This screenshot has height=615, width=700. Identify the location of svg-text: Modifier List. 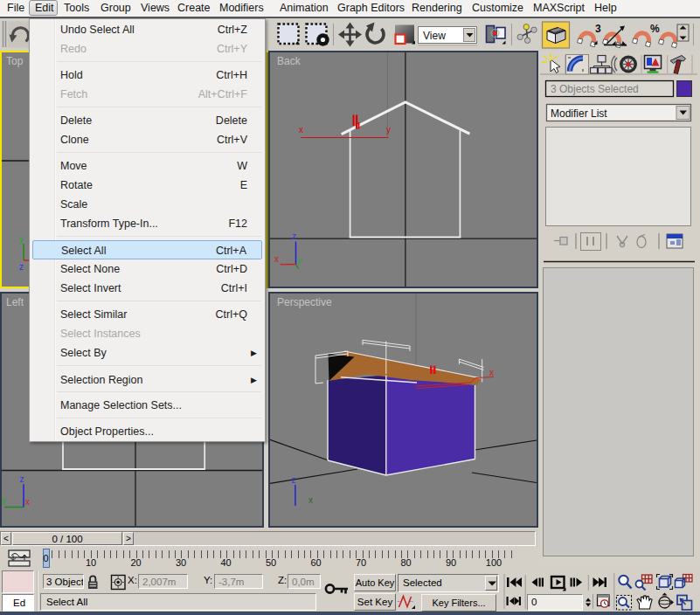
(579, 114).